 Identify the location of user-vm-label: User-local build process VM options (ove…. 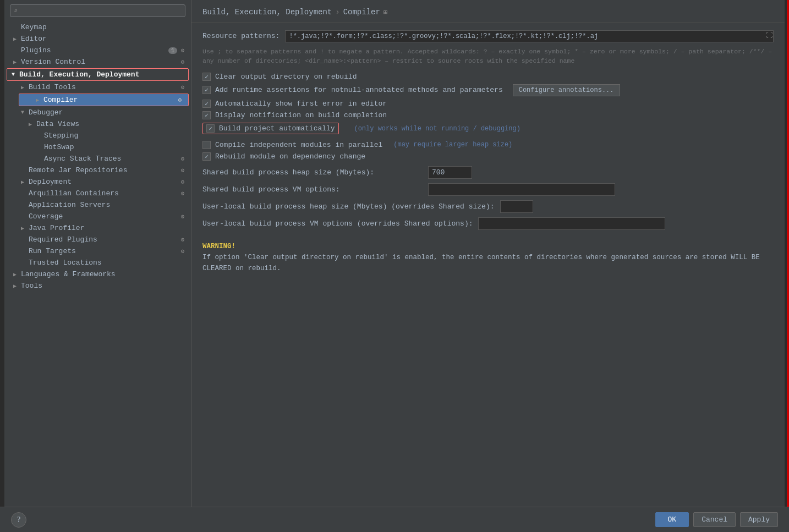
(338, 223).